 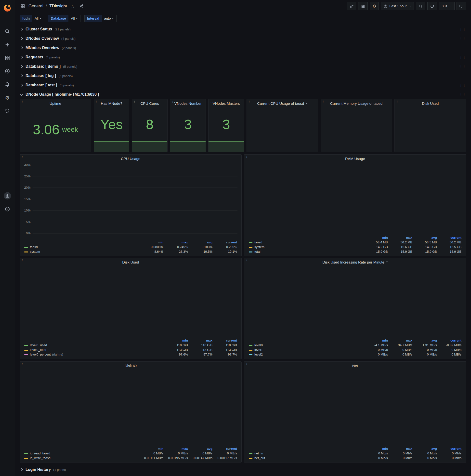 I want to click on legend-series-name: level0, so click(x=306, y=345).